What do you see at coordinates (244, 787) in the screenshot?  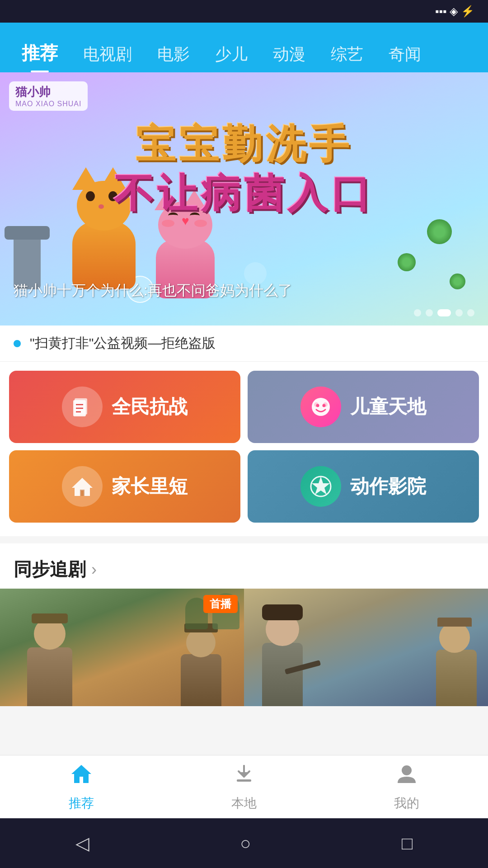 I see `bottom-nav: 推荐 本地 我的` at bounding box center [244, 787].